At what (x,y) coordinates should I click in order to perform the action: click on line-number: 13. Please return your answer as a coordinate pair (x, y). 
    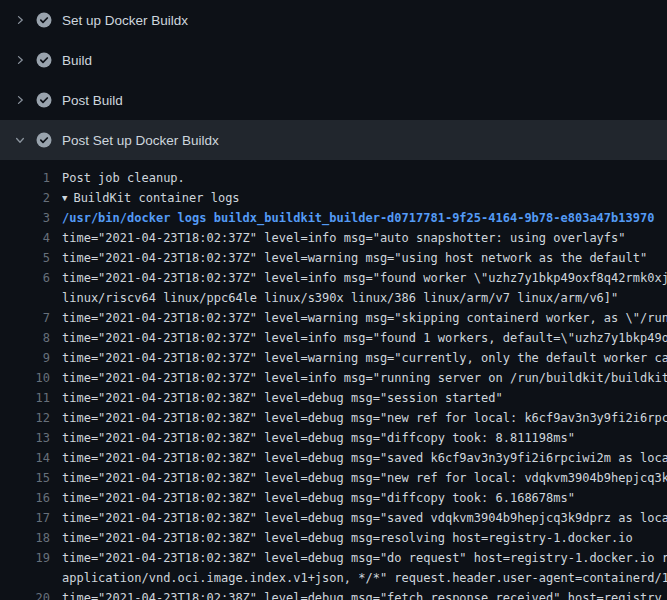
    Looking at the image, I should click on (25, 438).